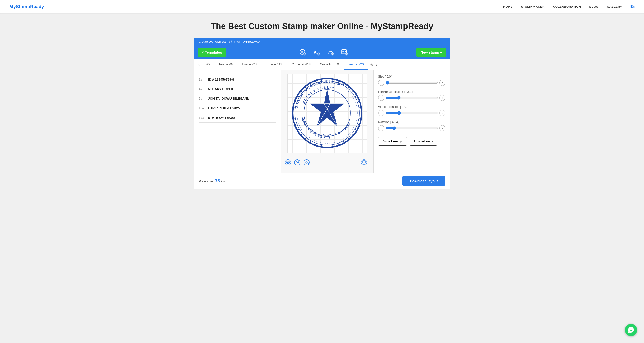 The height and width of the screenshot is (343, 644). What do you see at coordinates (238, 89) in the screenshot?
I see `field-row-4: 4# NOTARY PUBLIC` at bounding box center [238, 89].